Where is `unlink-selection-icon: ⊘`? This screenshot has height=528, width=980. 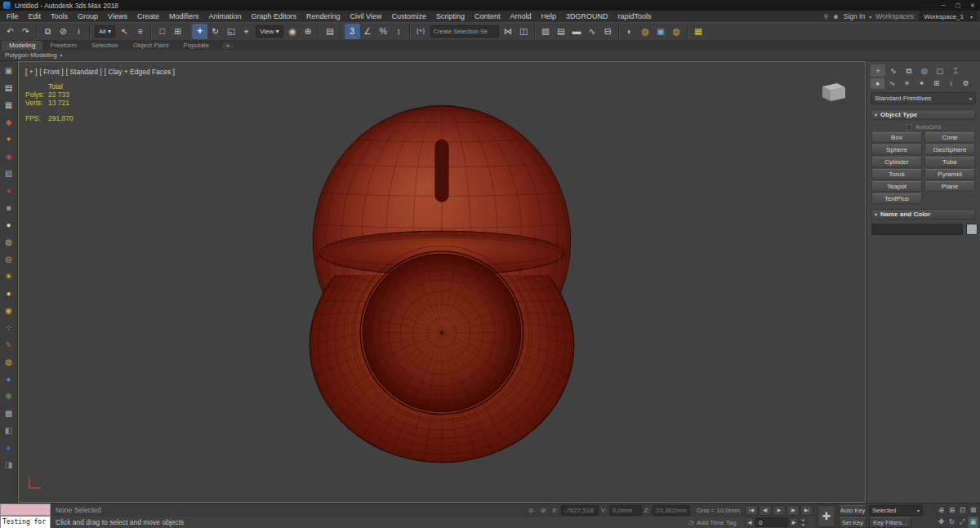
unlink-selection-icon: ⊘ is located at coordinates (64, 31).